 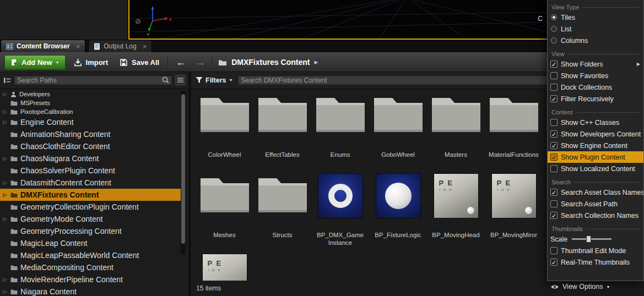 I want to click on asset-label: GoboWheel, so click(x=398, y=155).